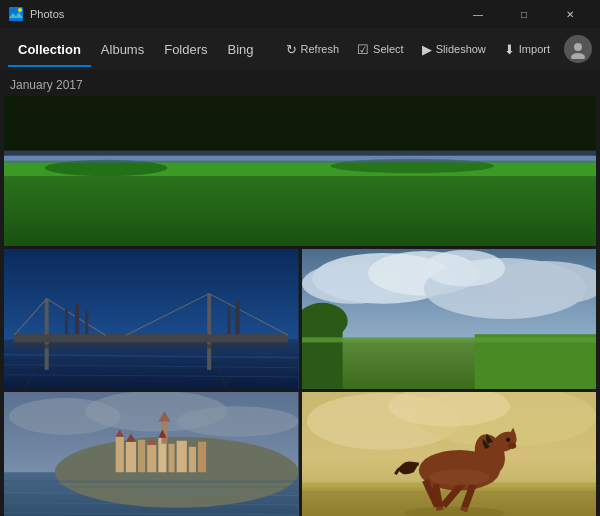  Describe the element at coordinates (524, 14) in the screenshot. I see `maximize-button: □` at that location.